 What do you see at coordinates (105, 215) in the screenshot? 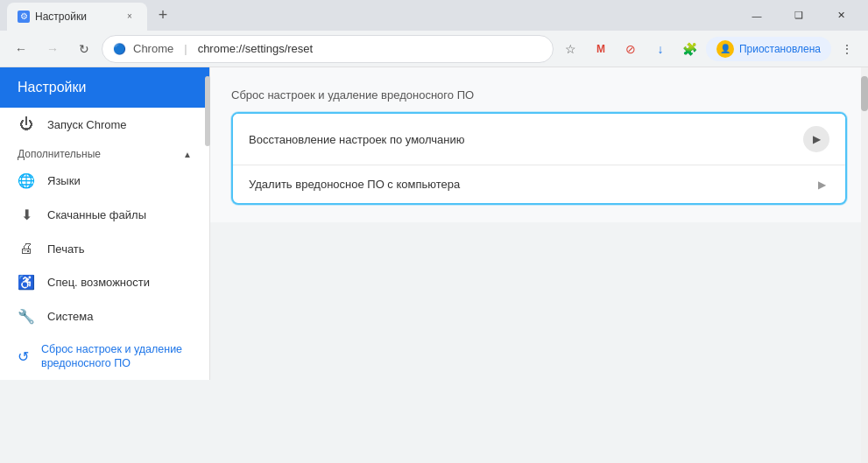
I see `sidebar-item-downloads: ⬇ Скачанные файлы` at bounding box center [105, 215].